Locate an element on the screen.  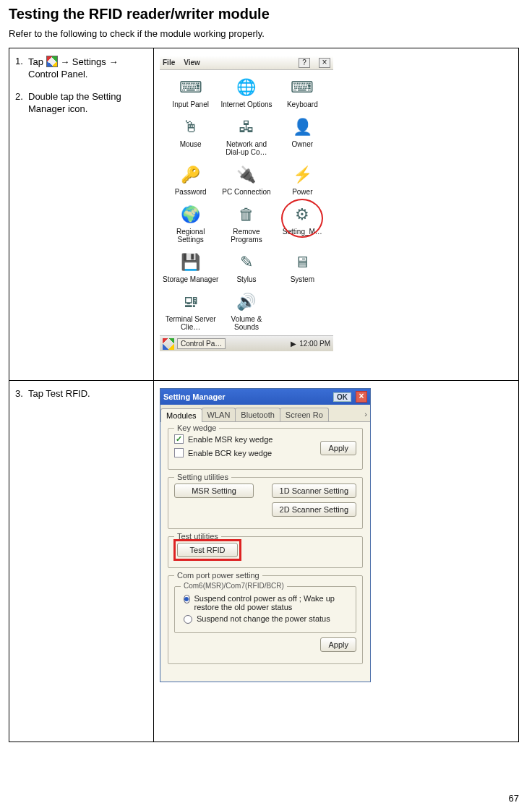
apply-comport-button: Apply is located at coordinates (338, 645).